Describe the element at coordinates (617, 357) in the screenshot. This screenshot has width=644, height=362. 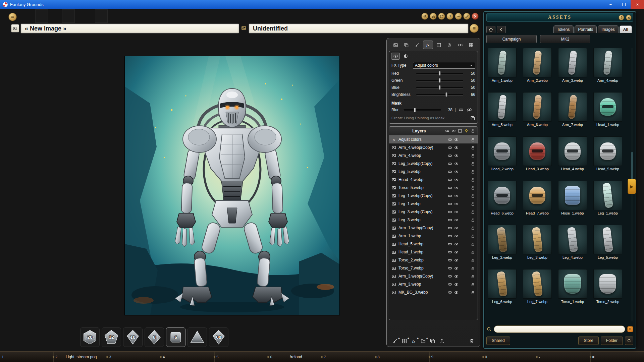
I see `hotbar-slot-12: =` at that location.